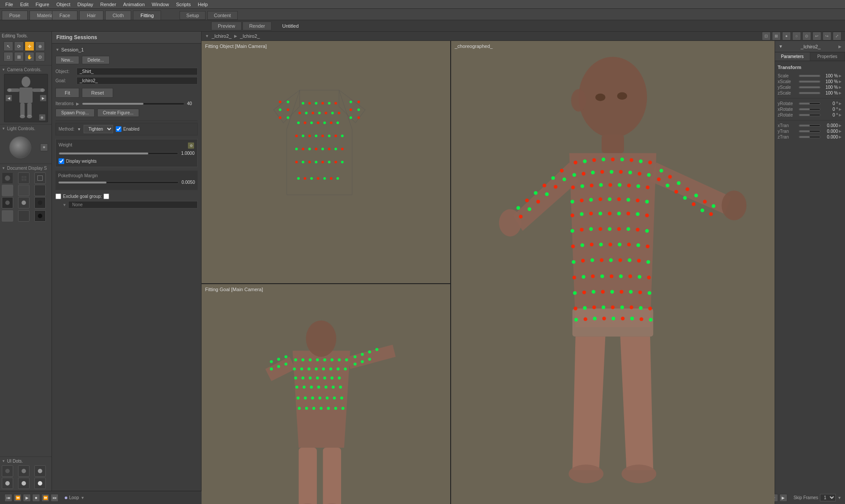 The width and height of the screenshot is (845, 504). I want to click on nav-tab-setup: Setup, so click(193, 15).